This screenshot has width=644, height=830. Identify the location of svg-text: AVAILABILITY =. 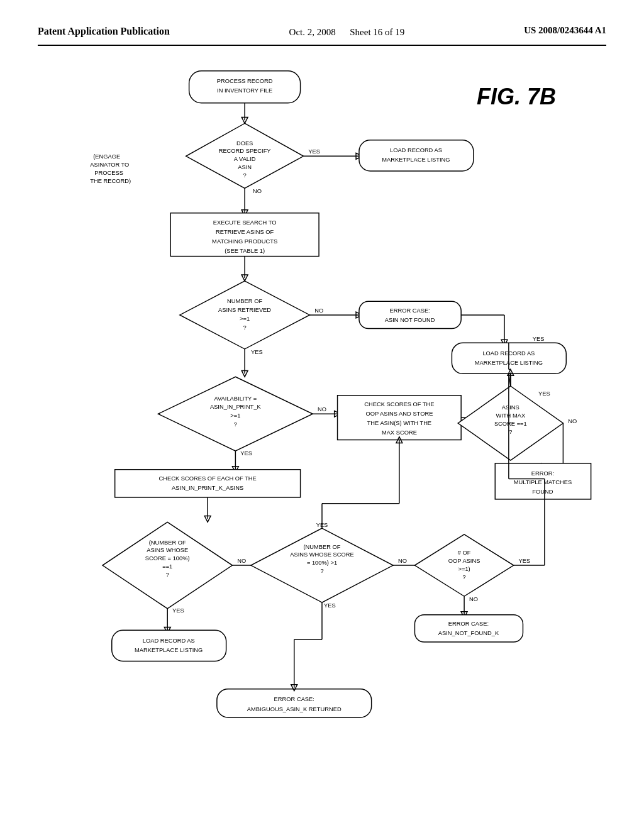
(236, 398).